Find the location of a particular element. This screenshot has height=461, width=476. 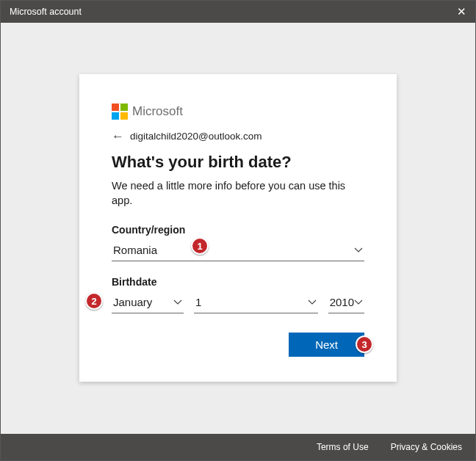

next-button-label: Next is located at coordinates (326, 345).